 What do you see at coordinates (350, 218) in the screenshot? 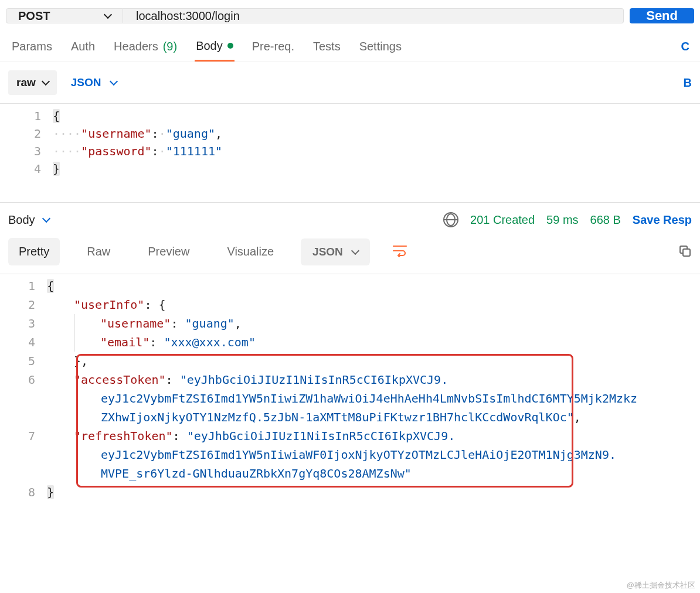
I see `response-bar: Body 201 Created 59 ms 668 B Save Resp` at bounding box center [350, 218].